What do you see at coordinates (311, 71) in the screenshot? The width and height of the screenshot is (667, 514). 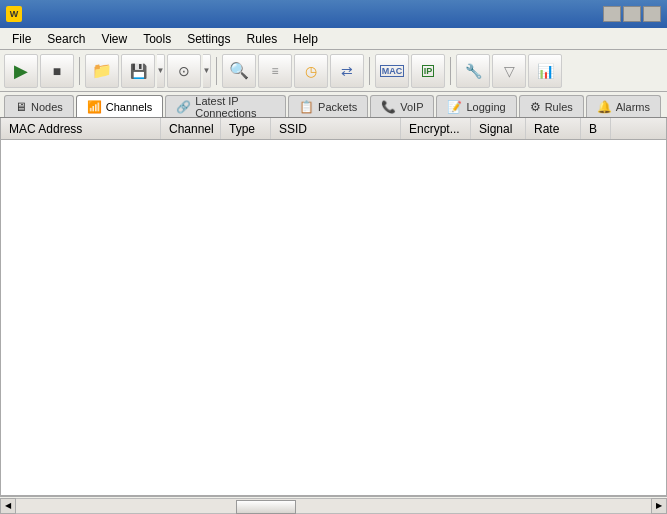 I see `toolbar-button-clock: ◷` at bounding box center [311, 71].